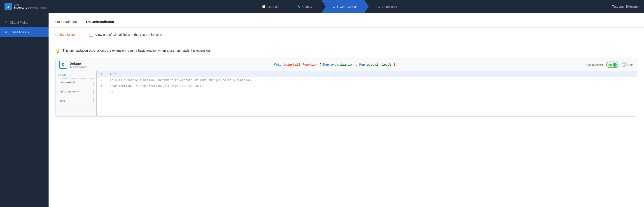  I want to click on line-num-1: 1, so click(102, 74).